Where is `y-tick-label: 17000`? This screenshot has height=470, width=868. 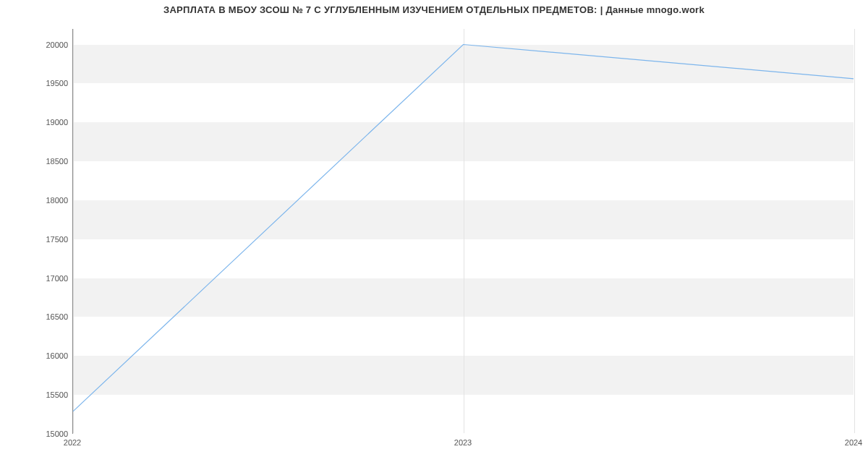
y-tick-label: 17000 is located at coordinates (46, 278).